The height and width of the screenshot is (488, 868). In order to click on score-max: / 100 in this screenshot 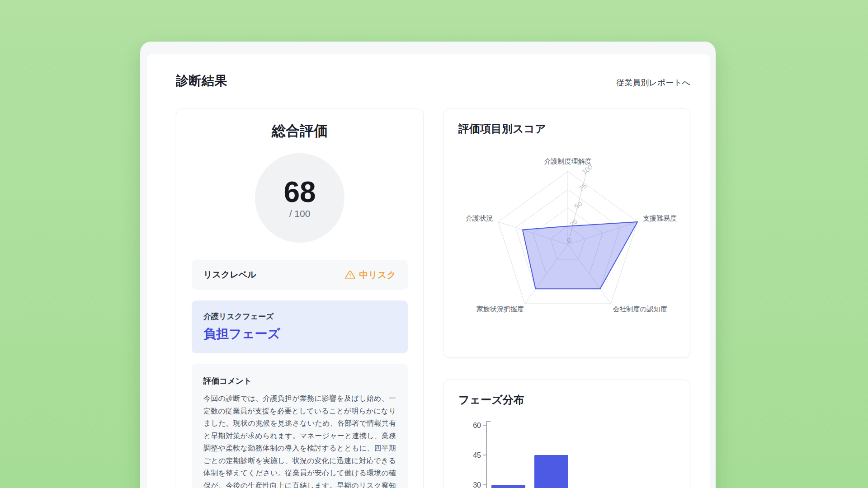, I will do `click(300, 214)`.